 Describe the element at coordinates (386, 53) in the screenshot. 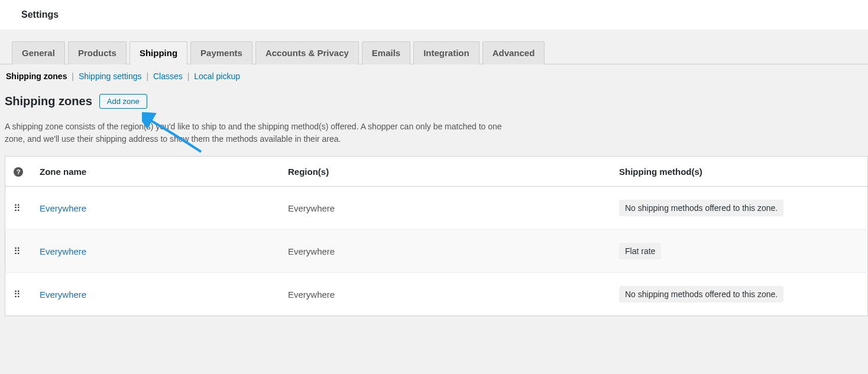

I see `tab-emails: Emails` at that location.